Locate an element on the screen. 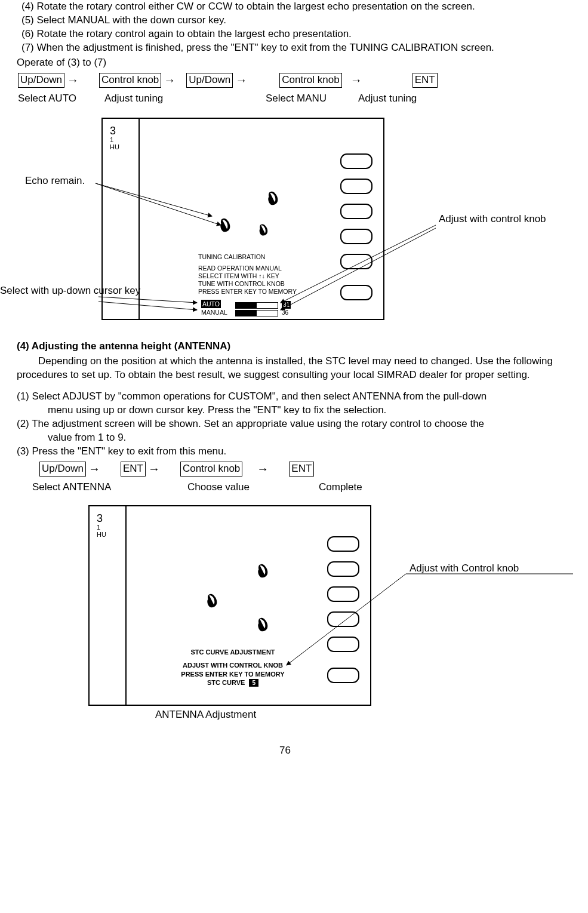  step-7: (7) When the adjustment is finished, pre… is located at coordinates (293, 48).